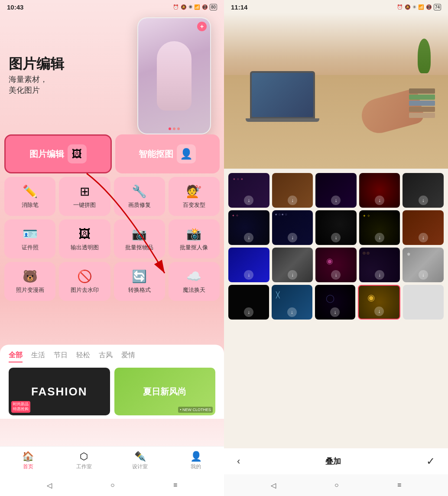  I want to click on download-btn-2-3: ↓, so click(336, 238).